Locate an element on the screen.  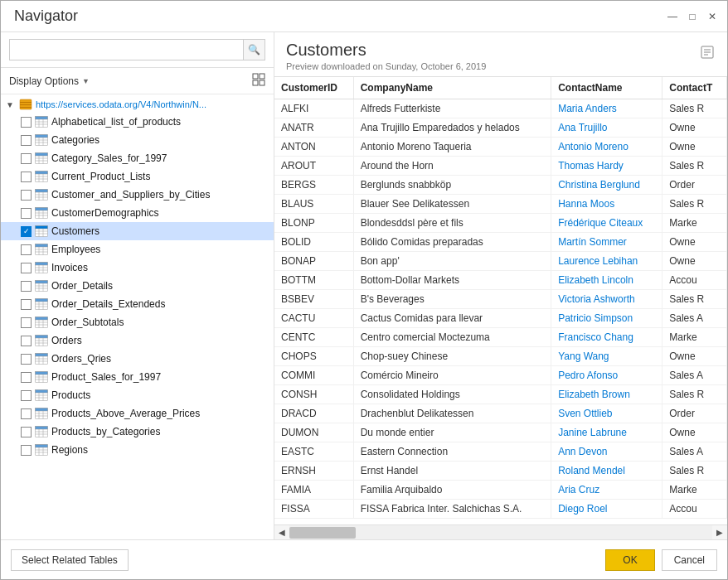
select-related-button: Select Related Tables is located at coordinates (70, 560).